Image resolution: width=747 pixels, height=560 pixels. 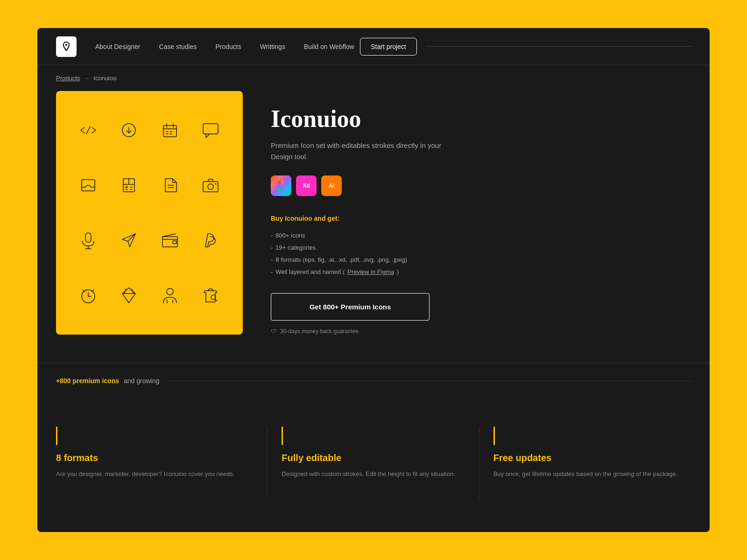 What do you see at coordinates (228, 47) in the screenshot?
I see `nav-links: About Designer Case studies Products Wri…` at bounding box center [228, 47].